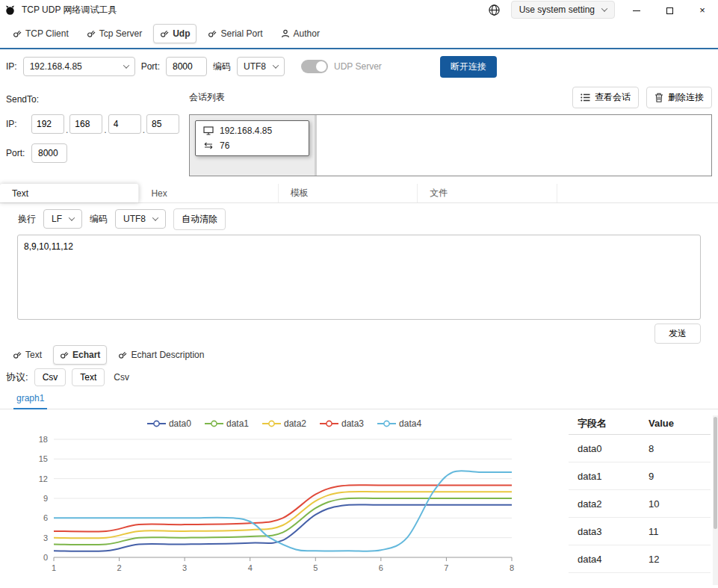  What do you see at coordinates (381, 568) in the screenshot?
I see `svg-text: 6` at bounding box center [381, 568].